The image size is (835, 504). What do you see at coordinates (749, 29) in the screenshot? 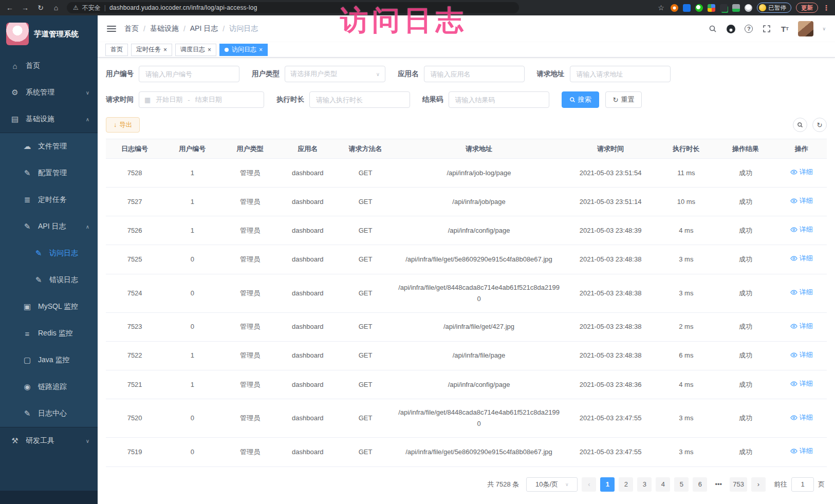
I see `help-icon: ?` at bounding box center [749, 29].